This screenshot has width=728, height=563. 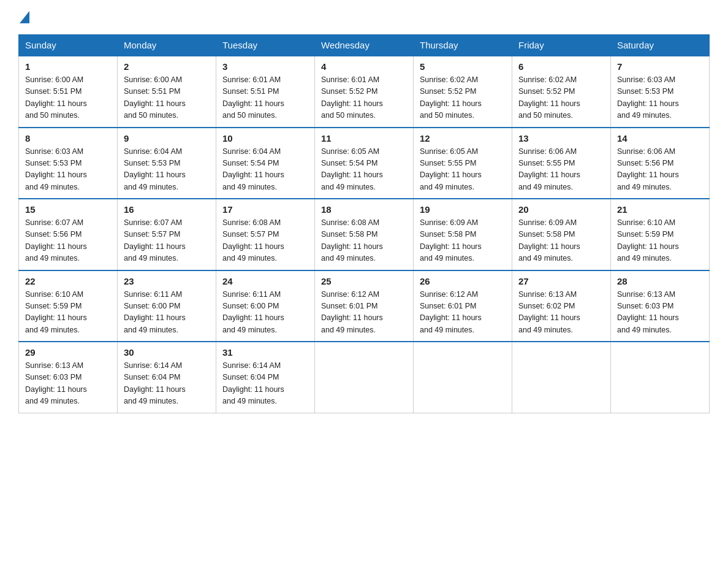 I want to click on day-number: 25, so click(x=364, y=281).